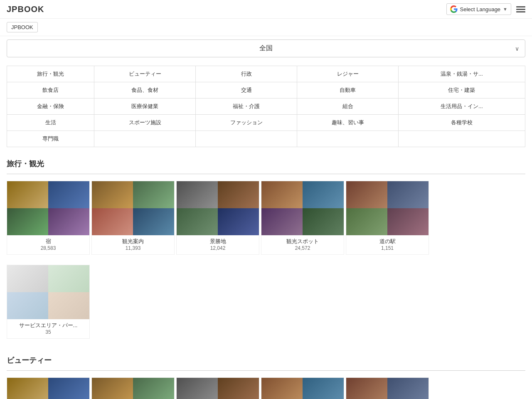 This screenshot has width=532, height=399. I want to click on location-dropdown: 全国 ∨, so click(266, 48).